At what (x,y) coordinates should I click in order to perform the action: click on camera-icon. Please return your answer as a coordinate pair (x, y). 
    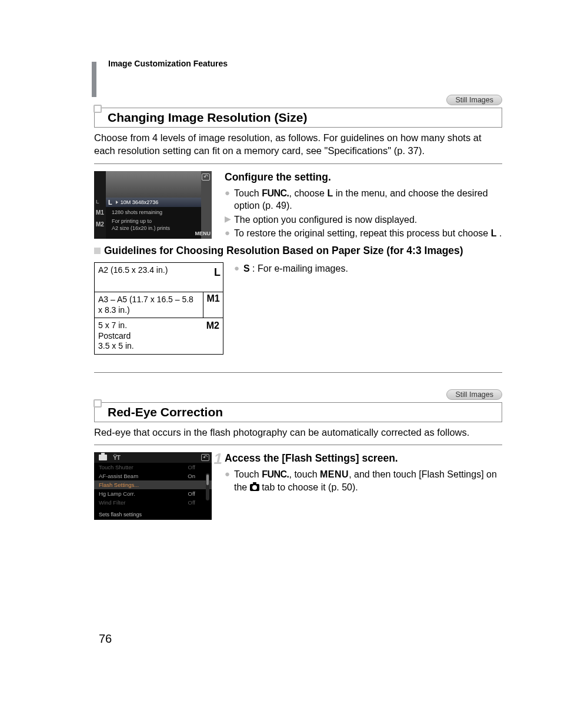
    Looking at the image, I should click on (255, 487).